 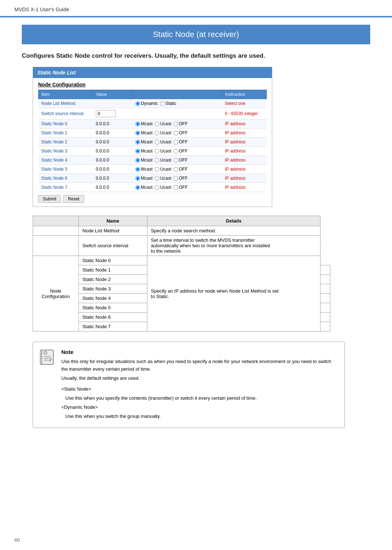 I want to click on table-row: Node List Method Dynamic StaticSelect on…, so click(x=152, y=104).